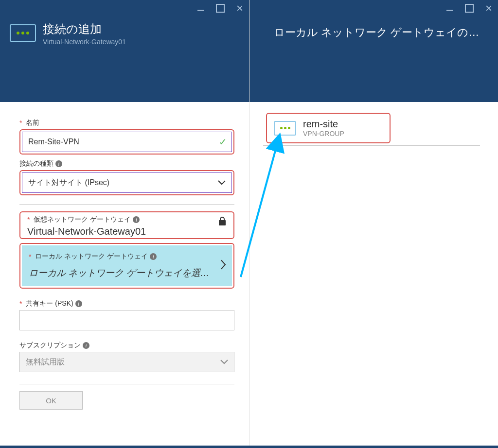  I want to click on blade-header-right: × ローカル ネットワーク ゲートウェイの…, so click(374, 51).